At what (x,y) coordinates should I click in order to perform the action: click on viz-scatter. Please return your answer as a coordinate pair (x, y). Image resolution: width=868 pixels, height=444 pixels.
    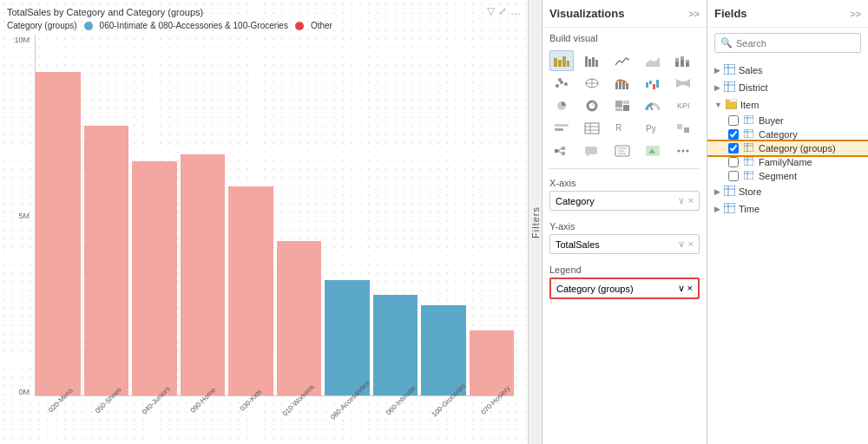
    Looking at the image, I should click on (562, 83).